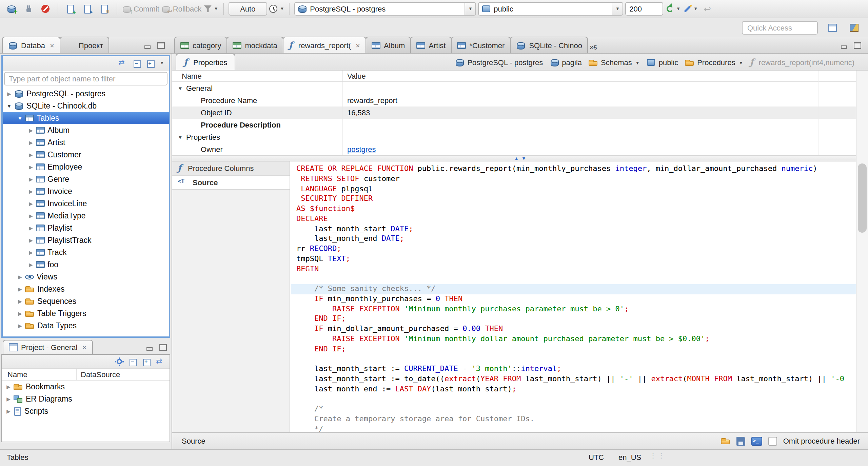 This screenshot has height=466, width=868. Describe the element at coordinates (86, 179) in the screenshot. I see `tree-item-genre: ▶Genre` at that location.